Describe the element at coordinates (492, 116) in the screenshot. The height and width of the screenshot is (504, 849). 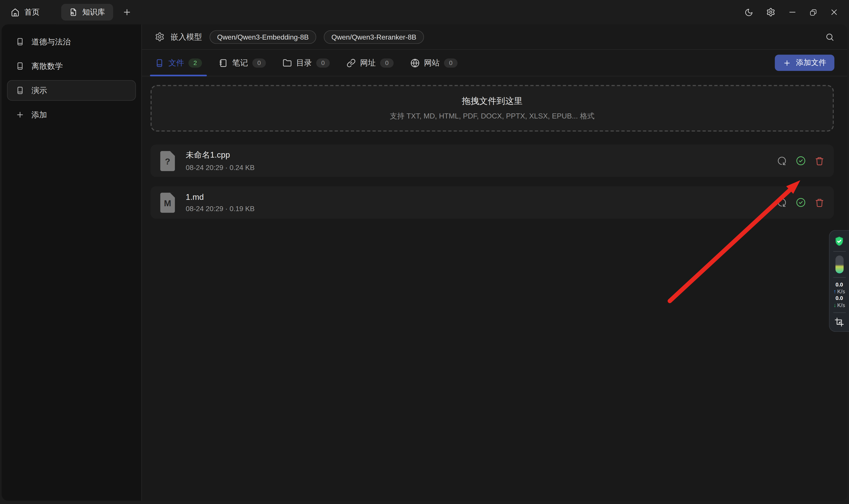
I see `dropzone-subtitle: 支持 TXT, MD, HTML, PDF, DOCX, PPTX, XLSX,…` at that location.